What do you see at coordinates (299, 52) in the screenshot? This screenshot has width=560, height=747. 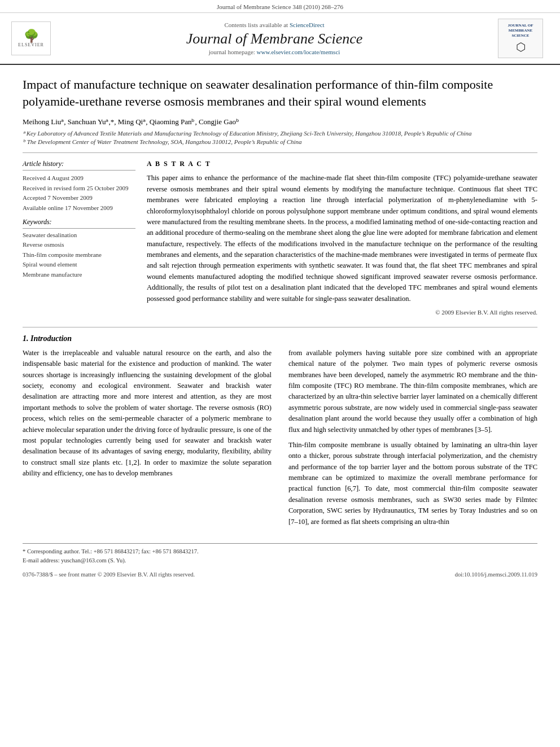 I see `homepage-link: www.elsevier.com/locate/memsci` at bounding box center [299, 52].